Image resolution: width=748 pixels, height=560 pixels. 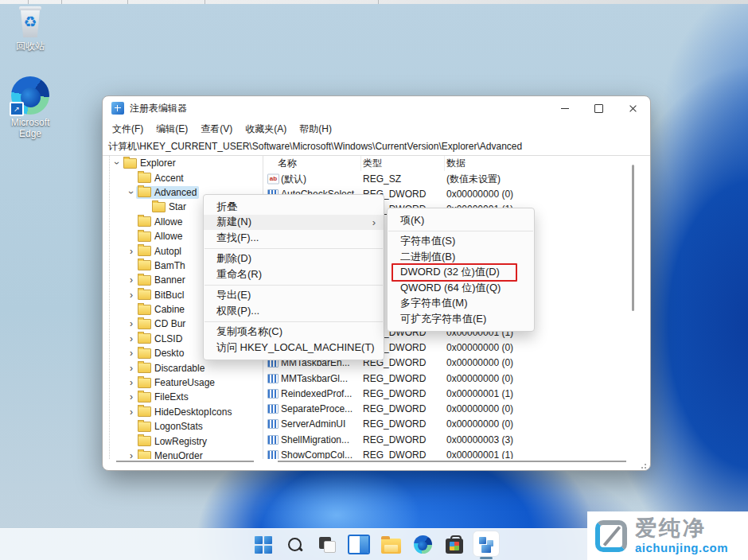 I want to click on column-header-0: 名称, so click(x=320, y=164).